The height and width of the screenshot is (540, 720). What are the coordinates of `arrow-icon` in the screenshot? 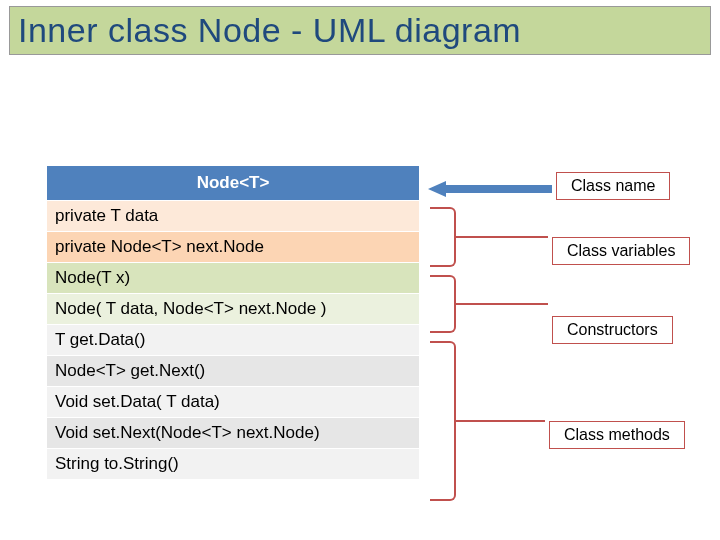 It's located at (490, 189).